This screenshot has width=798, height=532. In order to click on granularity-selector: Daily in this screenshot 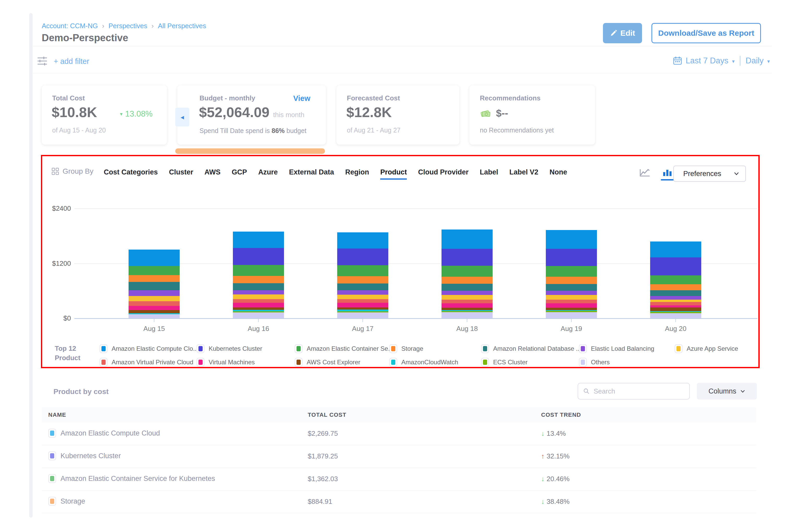, I will do `click(755, 61)`.